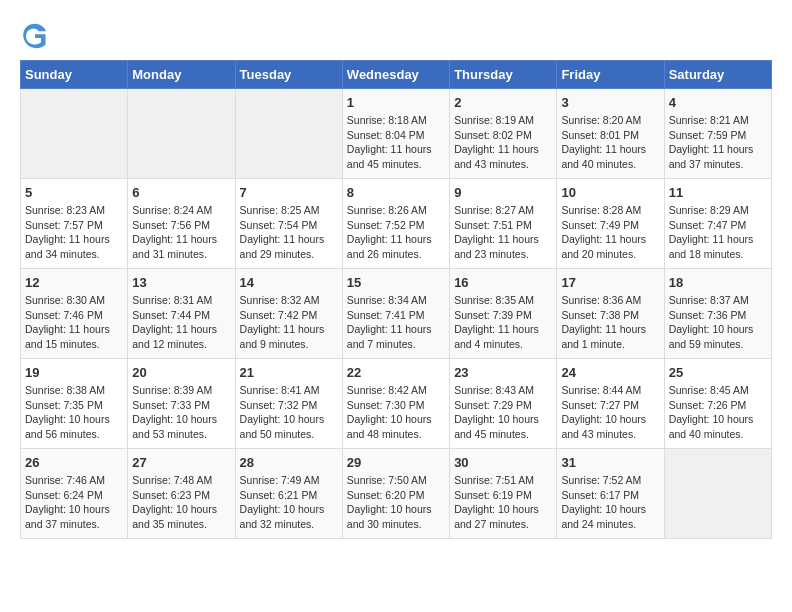 This screenshot has width=792, height=612. Describe the element at coordinates (610, 372) in the screenshot. I see `day-number: 24` at that location.